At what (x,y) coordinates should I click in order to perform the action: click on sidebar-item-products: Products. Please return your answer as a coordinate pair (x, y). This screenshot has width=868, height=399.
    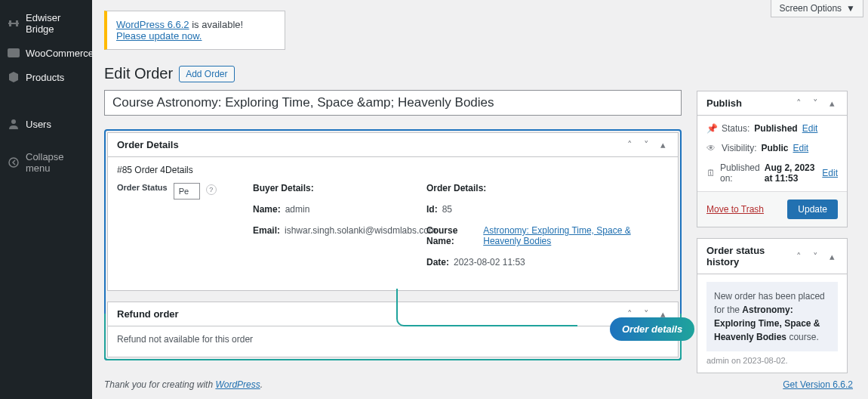
    Looking at the image, I should click on (46, 77).